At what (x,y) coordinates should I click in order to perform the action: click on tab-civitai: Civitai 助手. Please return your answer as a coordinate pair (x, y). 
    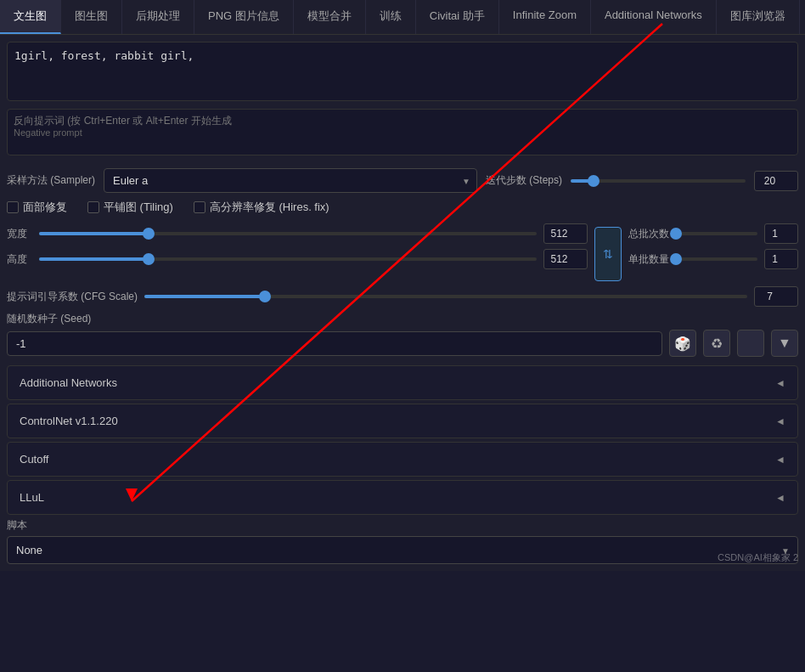
    Looking at the image, I should click on (458, 17).